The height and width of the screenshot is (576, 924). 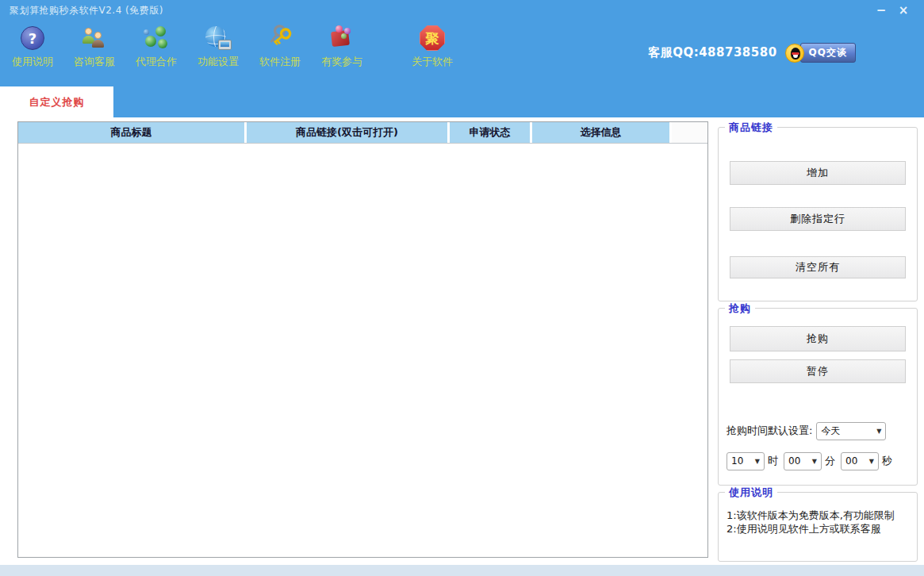 I want to click on group-usage-help-title: 使用说明, so click(x=751, y=493).